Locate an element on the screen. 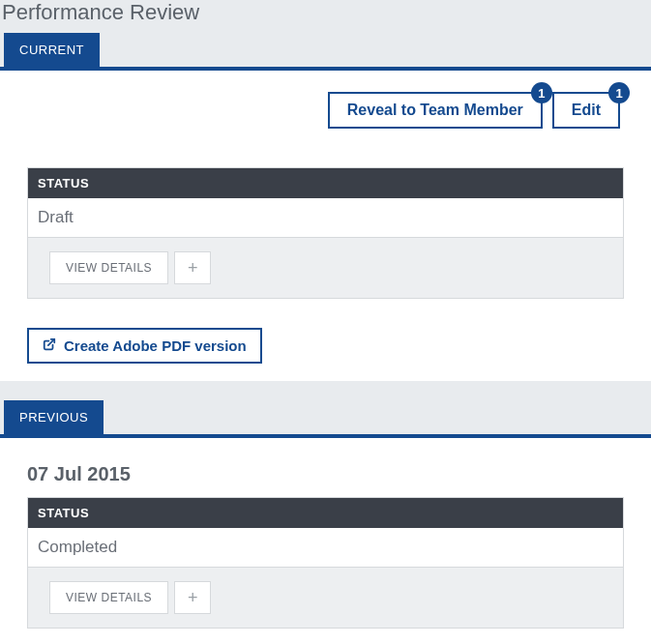  reveal-label: Reveal to Team Member is located at coordinates (435, 110).